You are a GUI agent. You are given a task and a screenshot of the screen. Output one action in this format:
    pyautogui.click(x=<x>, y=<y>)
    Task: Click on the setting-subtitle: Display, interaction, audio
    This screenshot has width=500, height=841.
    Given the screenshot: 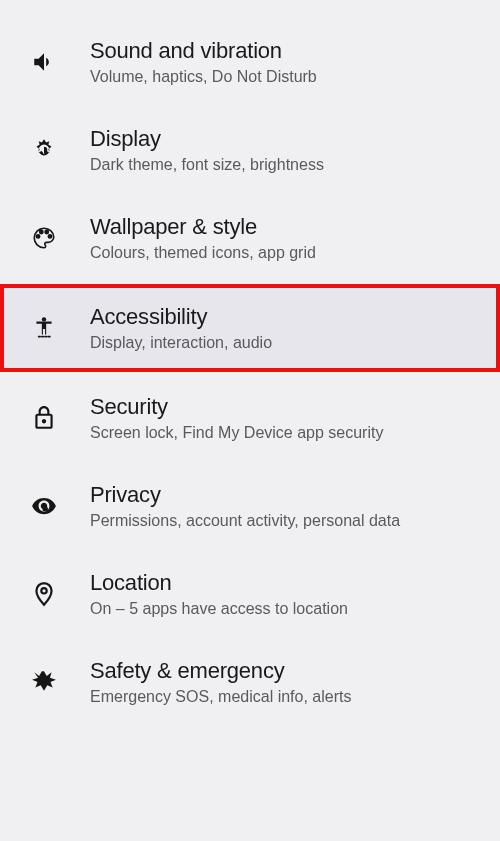 What is the action you would take?
    pyautogui.click(x=293, y=343)
    